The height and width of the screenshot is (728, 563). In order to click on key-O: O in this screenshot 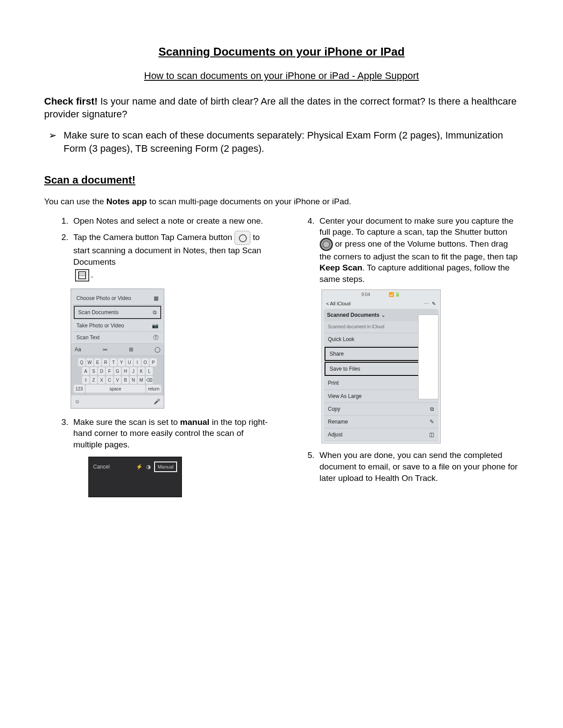, I will do `click(145, 362)`.